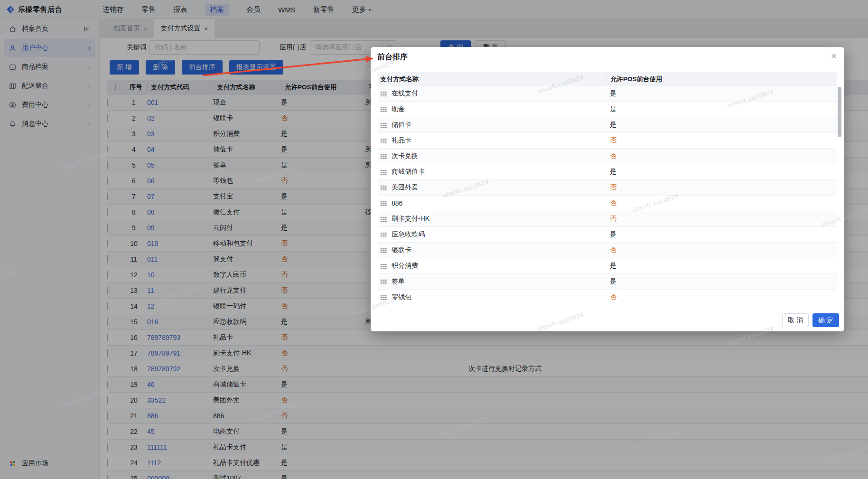  What do you see at coordinates (408, 235) in the screenshot?
I see `payment-name: 应急收款码` at bounding box center [408, 235].